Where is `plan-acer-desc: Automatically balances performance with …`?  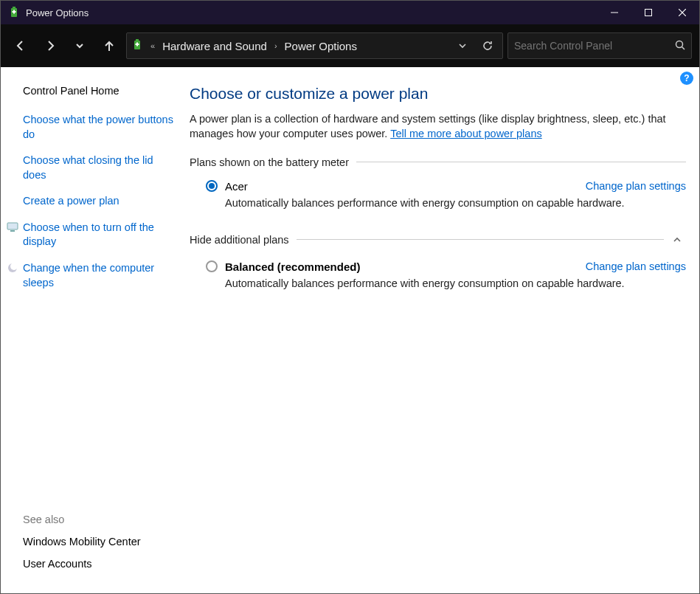 plan-acer-desc: Automatically balances performance with … is located at coordinates (456, 203).